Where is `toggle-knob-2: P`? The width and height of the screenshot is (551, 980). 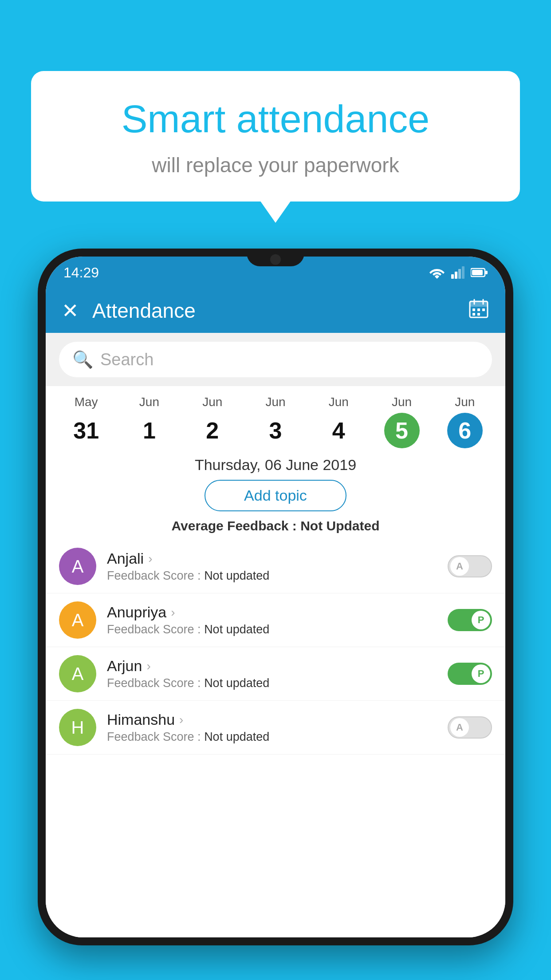
toggle-knob-2: P is located at coordinates (481, 674).